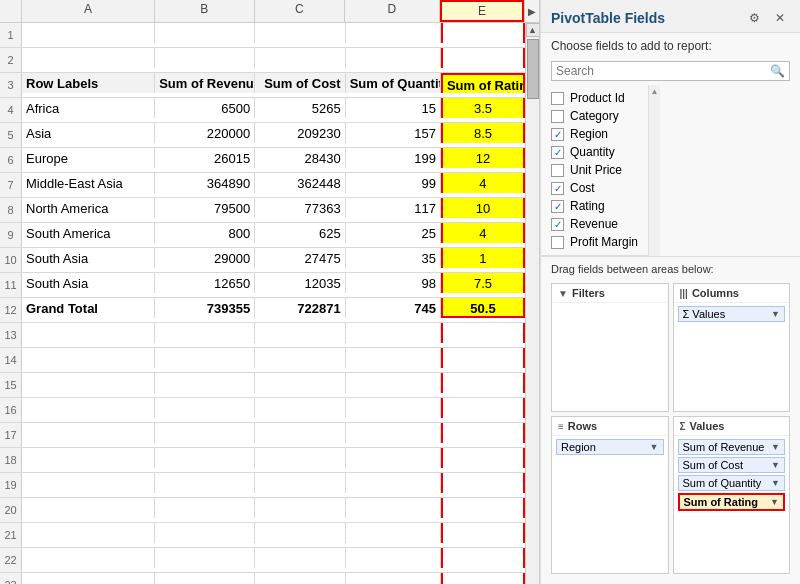  I want to click on table-row: 23, so click(262, 578).